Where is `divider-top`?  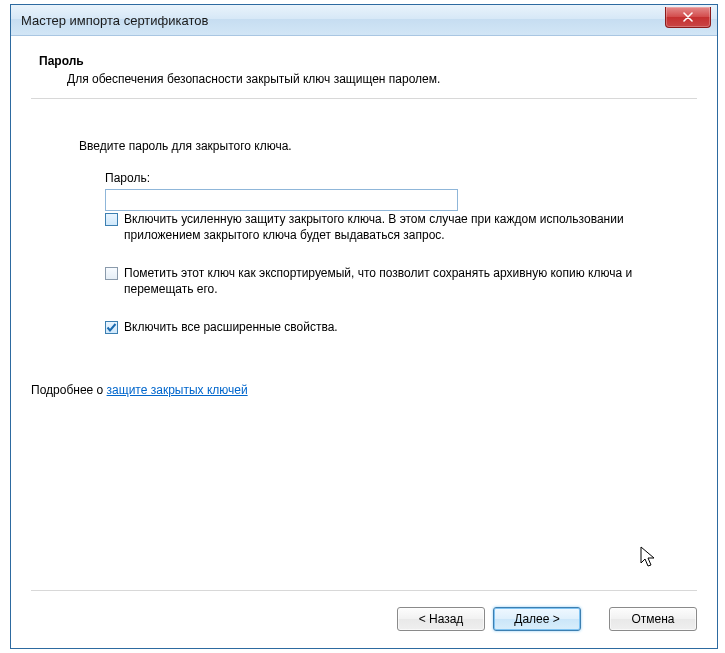
divider-top is located at coordinates (364, 98).